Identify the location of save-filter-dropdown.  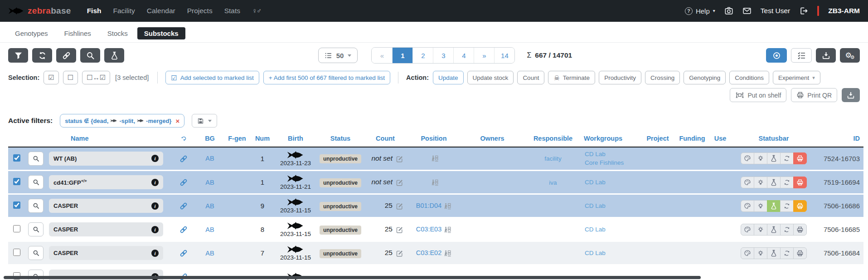
(204, 121).